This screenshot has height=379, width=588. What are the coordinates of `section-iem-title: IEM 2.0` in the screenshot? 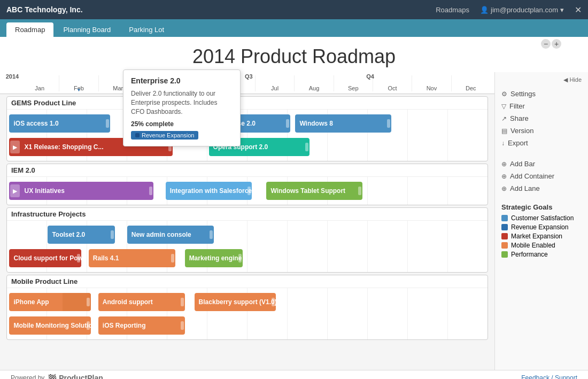 It's located at (247, 171).